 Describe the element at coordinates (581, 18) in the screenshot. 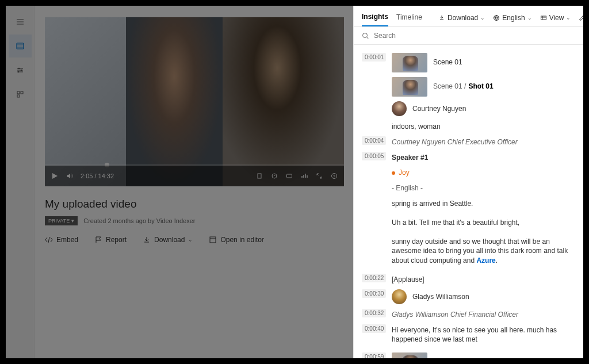

I see `pencil-icon` at that location.